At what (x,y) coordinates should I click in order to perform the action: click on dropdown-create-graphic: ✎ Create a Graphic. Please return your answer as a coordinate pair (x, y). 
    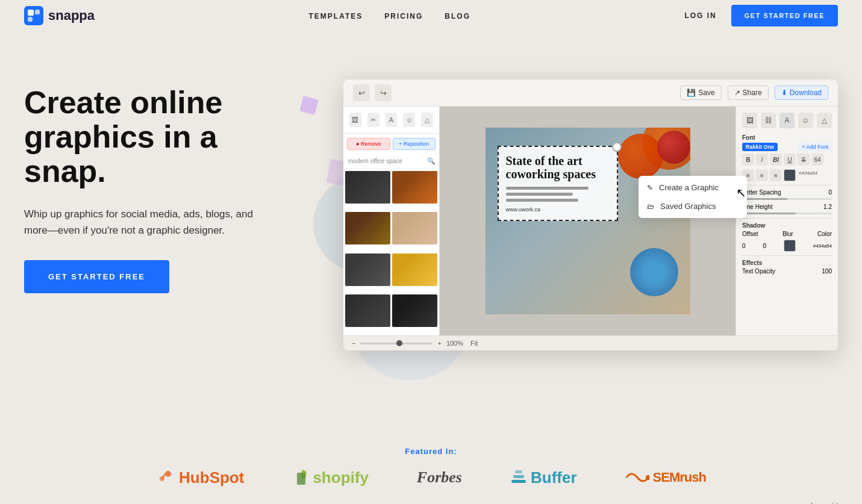
    Looking at the image, I should click on (693, 188).